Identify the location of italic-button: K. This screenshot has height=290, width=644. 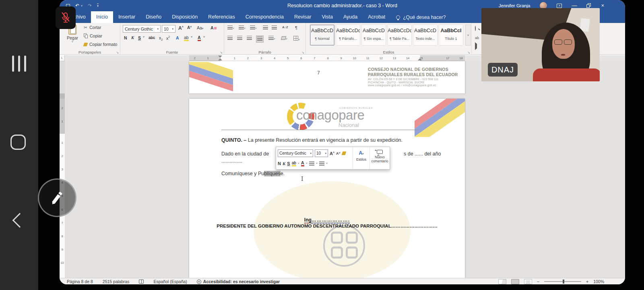
(133, 38).